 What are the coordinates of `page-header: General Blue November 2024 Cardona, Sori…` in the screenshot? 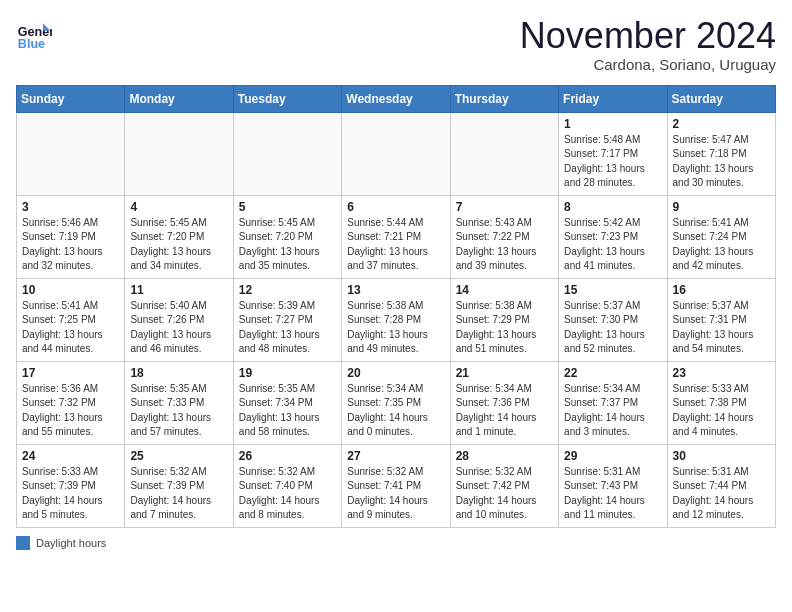 It's located at (396, 44).